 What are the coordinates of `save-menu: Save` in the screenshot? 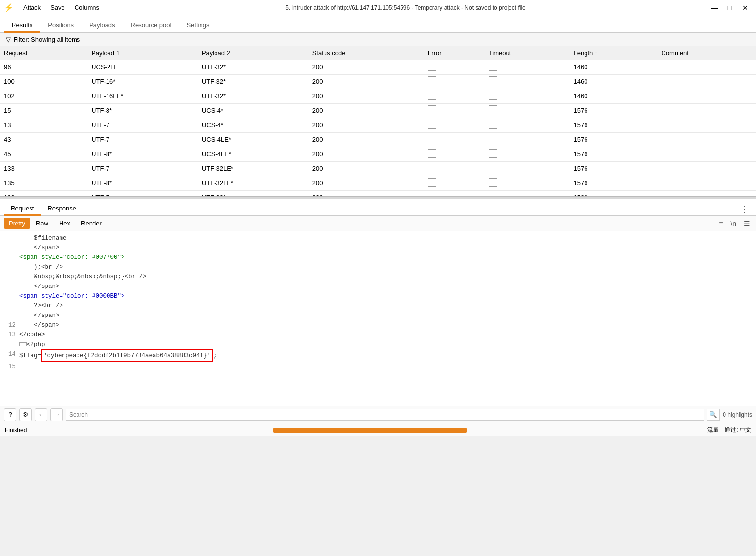 It's located at (58, 8).